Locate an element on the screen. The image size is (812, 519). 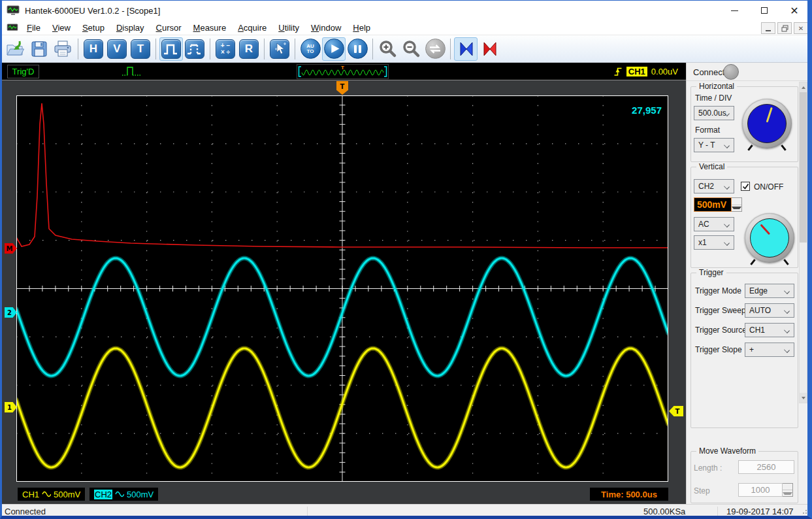
pause-icon is located at coordinates (358, 49).